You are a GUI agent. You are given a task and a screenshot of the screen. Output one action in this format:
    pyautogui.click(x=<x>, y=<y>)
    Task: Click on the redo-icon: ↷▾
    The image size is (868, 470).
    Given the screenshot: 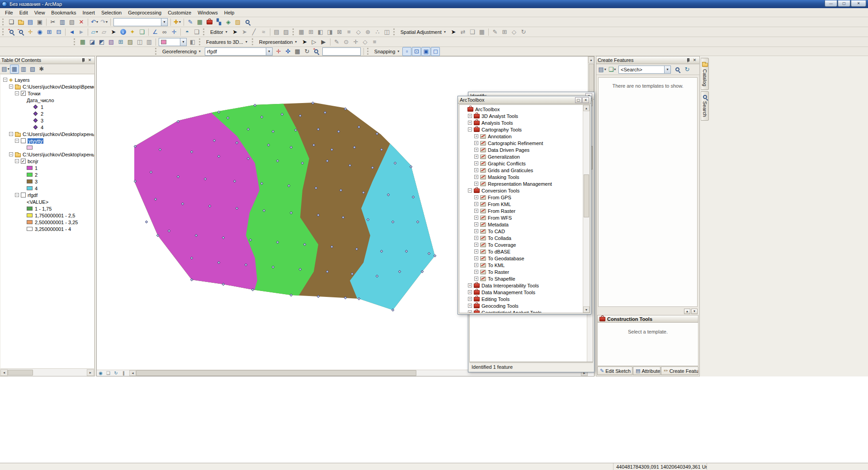 What is the action you would take?
    pyautogui.click(x=104, y=22)
    